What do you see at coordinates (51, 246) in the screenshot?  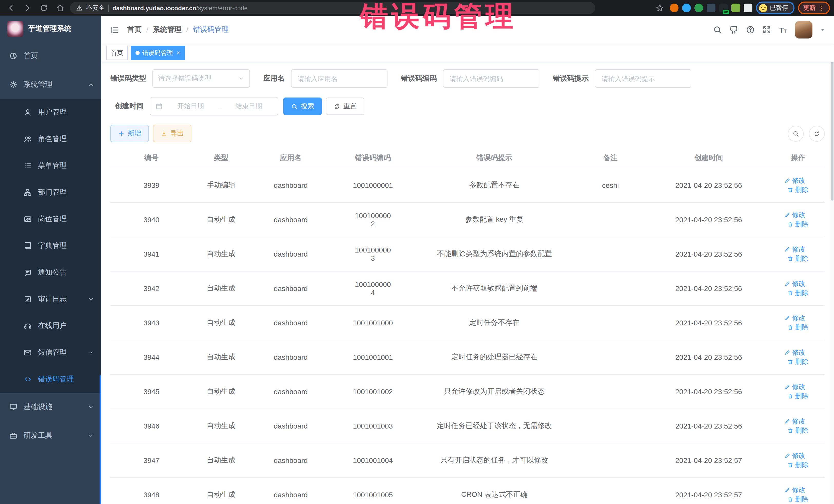 I see `sidebar-item-dict-management: 字典管理` at bounding box center [51, 246].